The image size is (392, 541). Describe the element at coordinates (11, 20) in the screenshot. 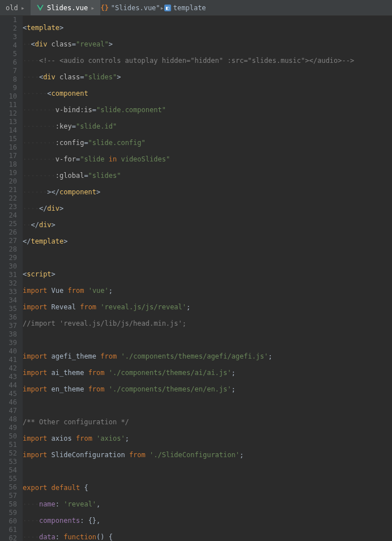

I see `line-number: 1` at that location.